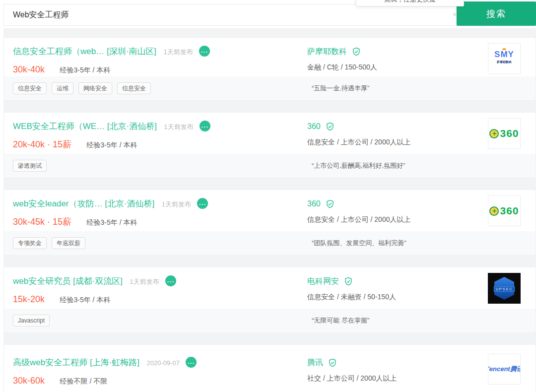  Describe the element at coordinates (84, 52) in the screenshot. I see `job-title-link: 信息安全工程师（web… [深圳·南山区]` at that location.